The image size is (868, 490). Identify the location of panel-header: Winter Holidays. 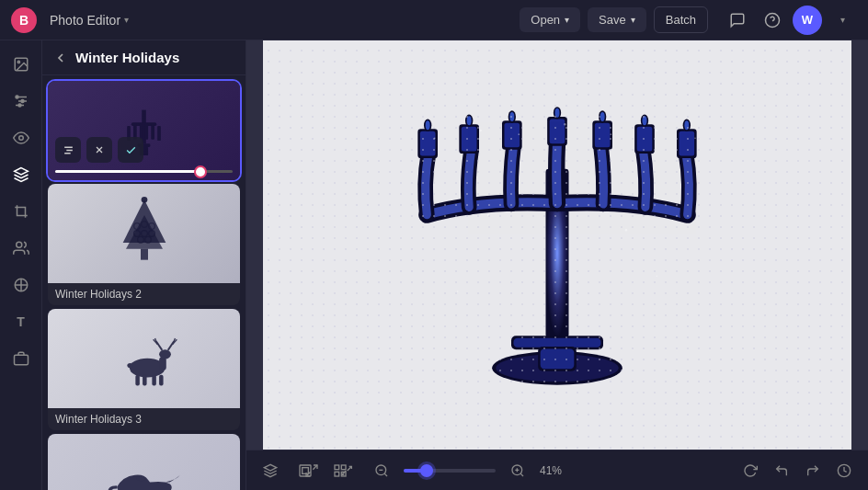
(143, 58).